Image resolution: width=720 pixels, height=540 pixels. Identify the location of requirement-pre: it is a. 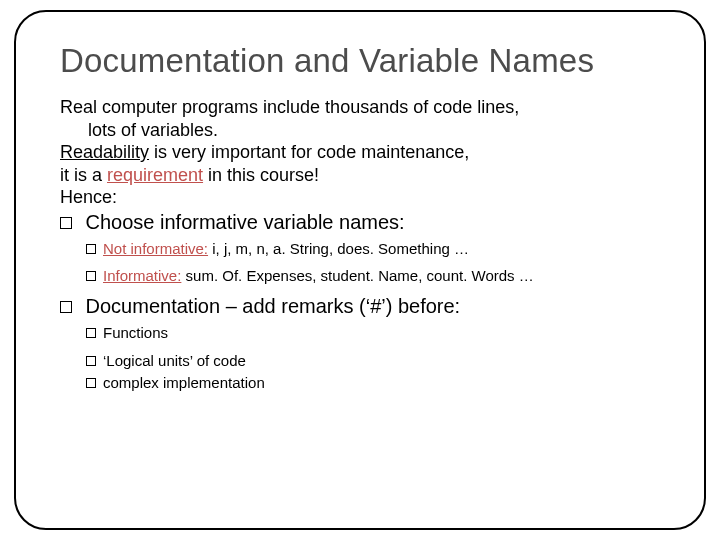
(84, 175).